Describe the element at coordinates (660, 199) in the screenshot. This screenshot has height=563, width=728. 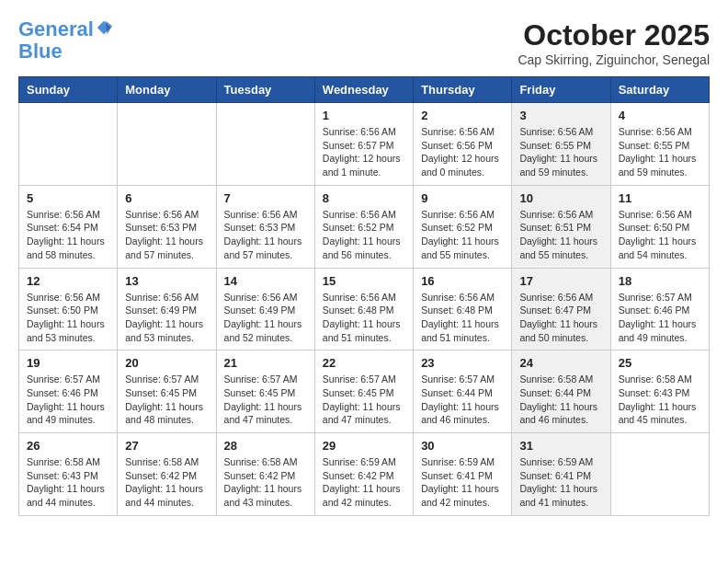
I see `day-number: 11` at that location.